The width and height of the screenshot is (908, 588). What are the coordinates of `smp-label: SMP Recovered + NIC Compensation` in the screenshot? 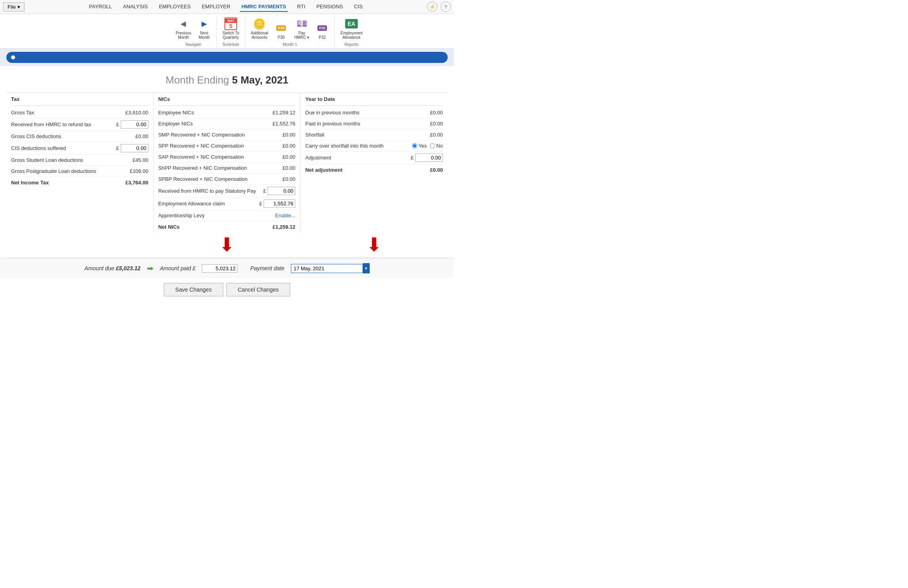 It's located at (202, 135).